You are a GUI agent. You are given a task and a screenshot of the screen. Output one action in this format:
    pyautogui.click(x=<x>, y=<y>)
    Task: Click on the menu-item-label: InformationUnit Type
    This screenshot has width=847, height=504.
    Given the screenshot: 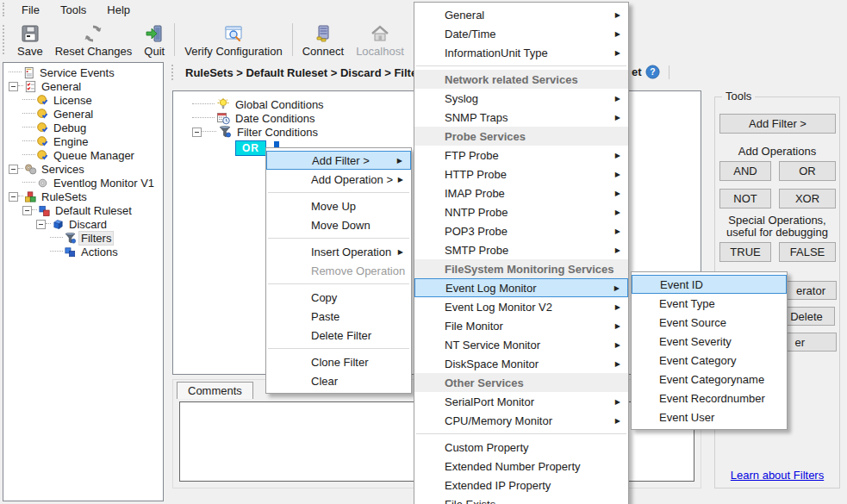 What is the action you would take?
    pyautogui.click(x=481, y=53)
    